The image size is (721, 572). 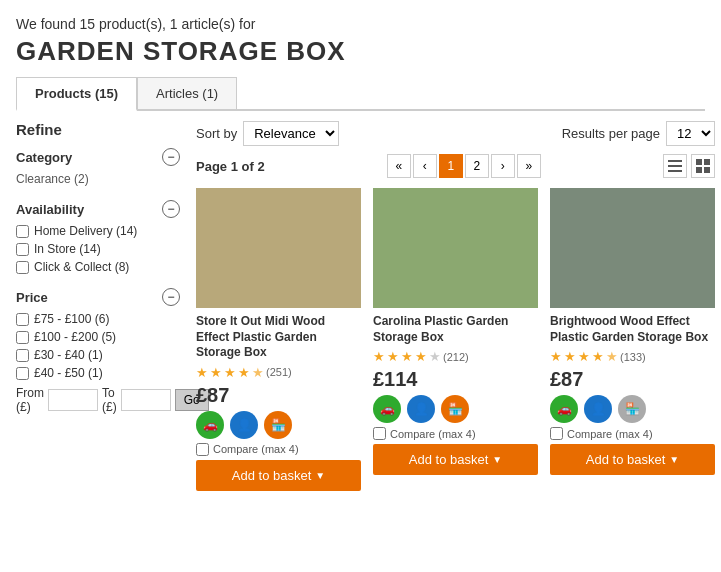 I want to click on delivery-icons-0: 🚗👤🏪, so click(x=278, y=425).